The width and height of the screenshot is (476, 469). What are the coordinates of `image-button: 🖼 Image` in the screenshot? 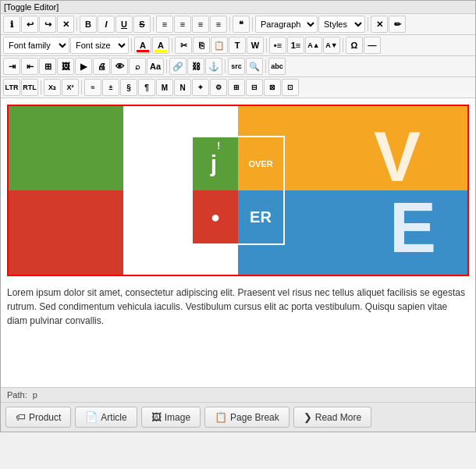 It's located at (171, 417).